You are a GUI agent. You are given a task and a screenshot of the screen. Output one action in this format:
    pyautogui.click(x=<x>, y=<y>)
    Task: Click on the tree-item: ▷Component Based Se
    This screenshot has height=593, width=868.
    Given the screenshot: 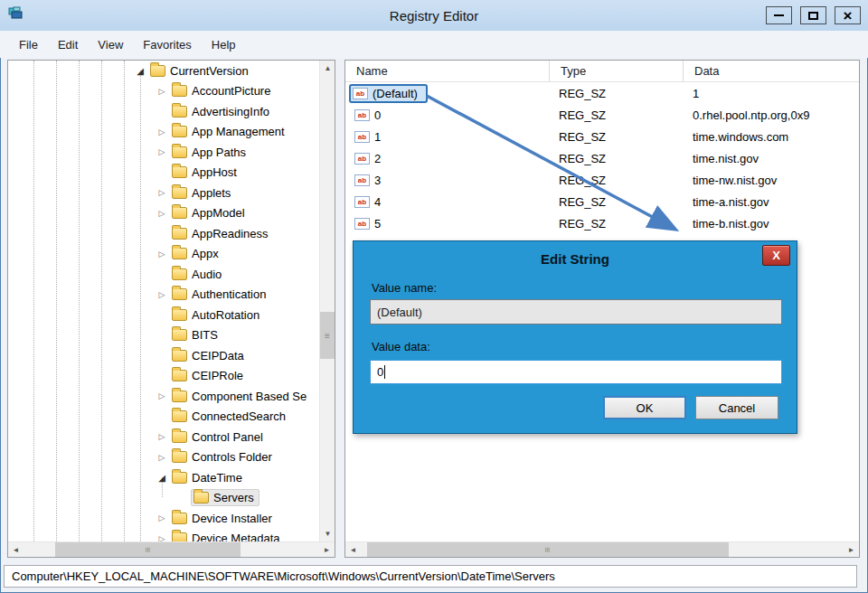 What is the action you would take?
    pyautogui.click(x=164, y=396)
    